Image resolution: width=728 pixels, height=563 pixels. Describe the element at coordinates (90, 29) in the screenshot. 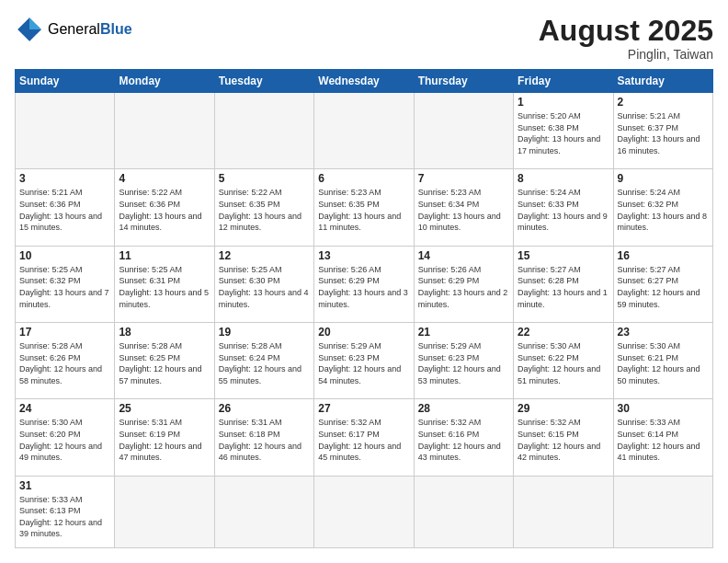

I see `logo-text: GeneralBlue` at that location.